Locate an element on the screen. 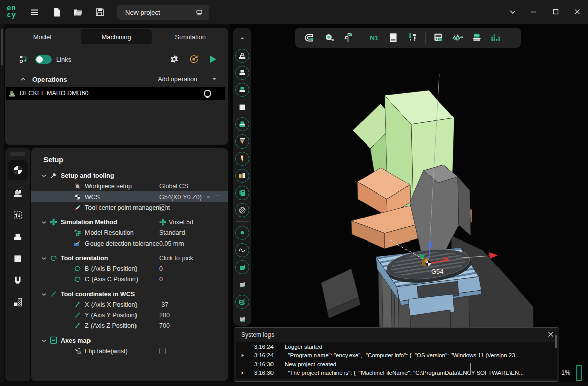 The height and width of the screenshot is (386, 588). window-expand-button is located at coordinates (513, 12).